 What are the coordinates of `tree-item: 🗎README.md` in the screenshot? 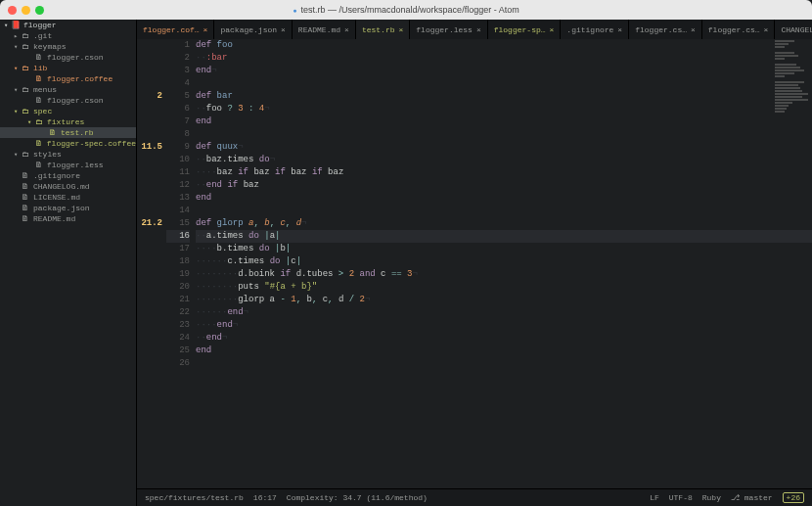 It's located at (68, 219).